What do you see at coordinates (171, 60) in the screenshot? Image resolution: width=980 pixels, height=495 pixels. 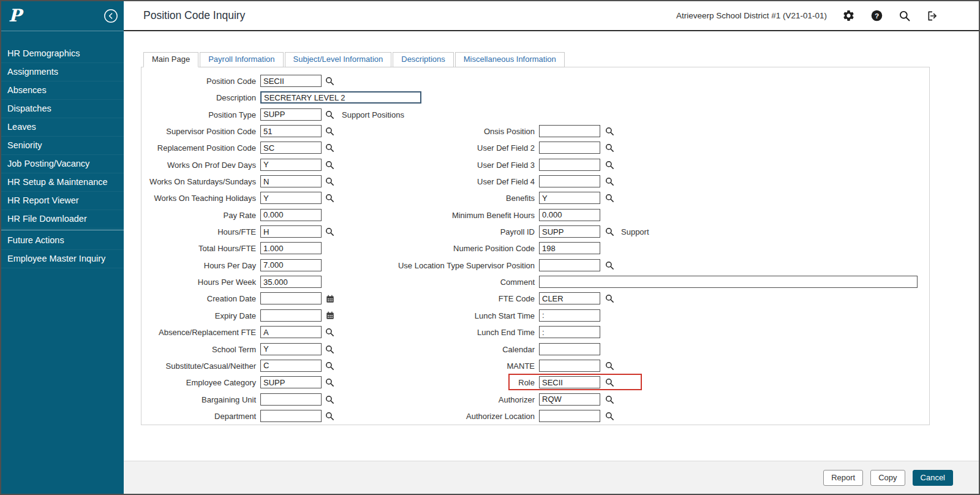 I see `tab-main-page: Main Page` at bounding box center [171, 60].